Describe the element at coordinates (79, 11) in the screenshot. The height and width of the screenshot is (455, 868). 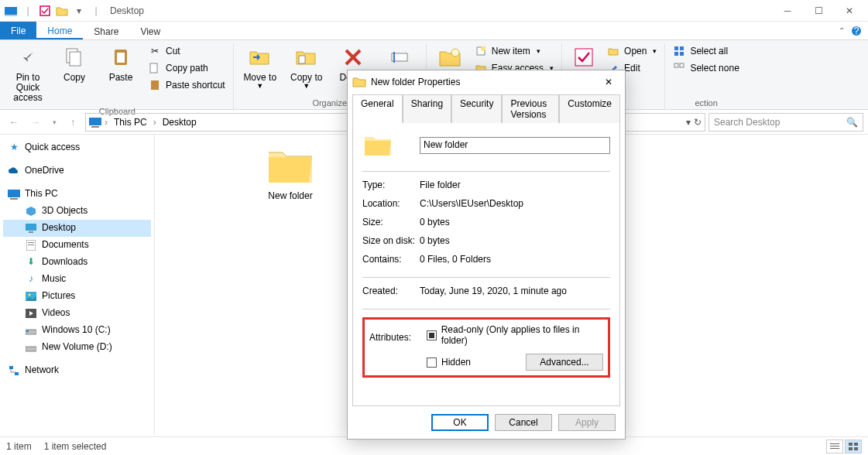
I see `qat-dropdown-icon: ▾` at that location.